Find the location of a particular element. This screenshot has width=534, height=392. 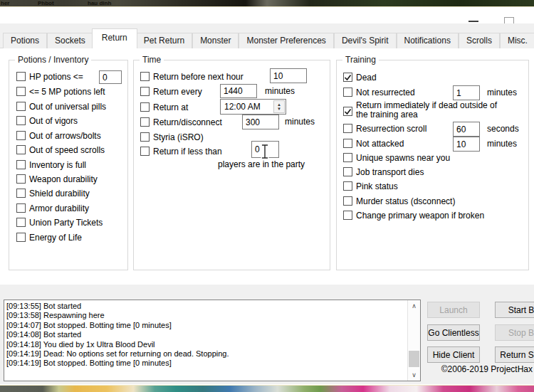

chevron-down-icon: ∨ is located at coordinates (414, 375).